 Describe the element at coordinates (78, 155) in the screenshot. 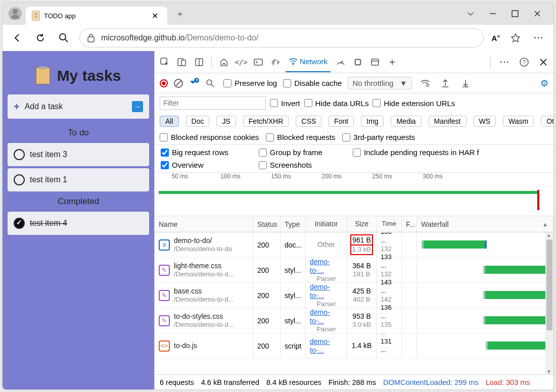

I see `task-item: test item 3` at that location.